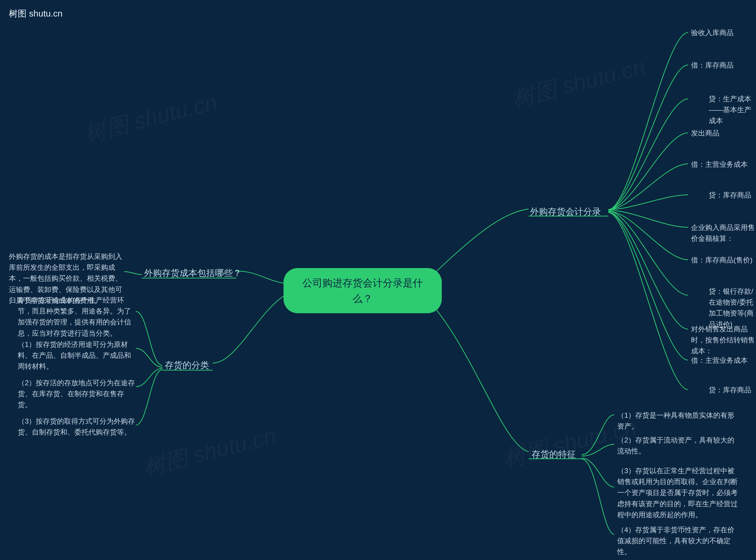 The image size is (756, 560). I want to click on leaf-b1-2: 贷：生产成本——基本生产成本, so click(723, 110).